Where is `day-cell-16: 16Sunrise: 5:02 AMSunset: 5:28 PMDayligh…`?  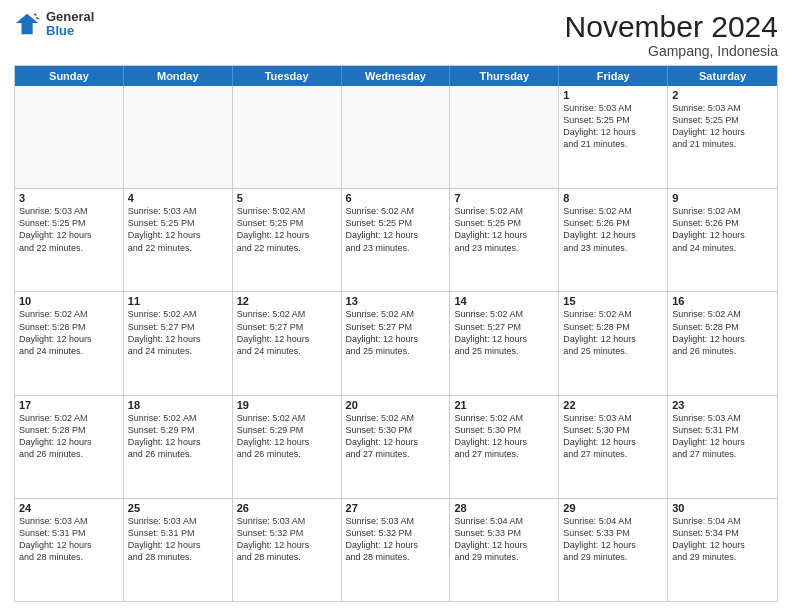
day-cell-16: 16Sunrise: 5:02 AMSunset: 5:28 PMDayligh… is located at coordinates (722, 343).